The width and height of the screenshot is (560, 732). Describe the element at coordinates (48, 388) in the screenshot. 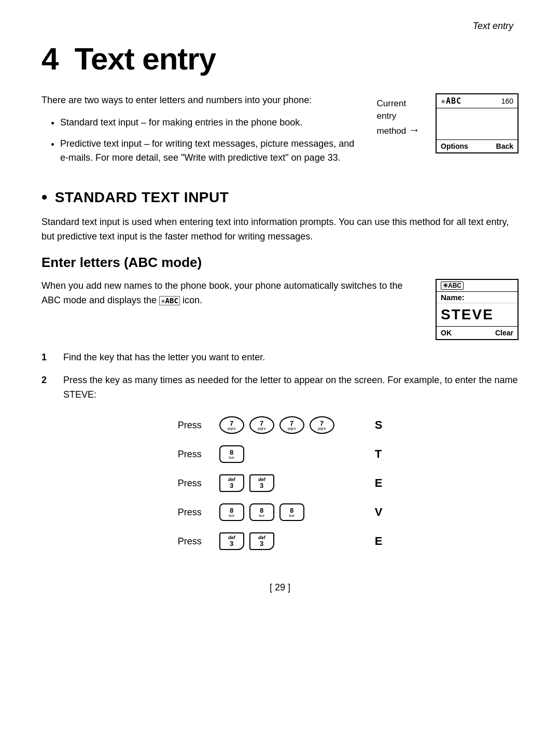

I see `step-number-2: 2` at that location.